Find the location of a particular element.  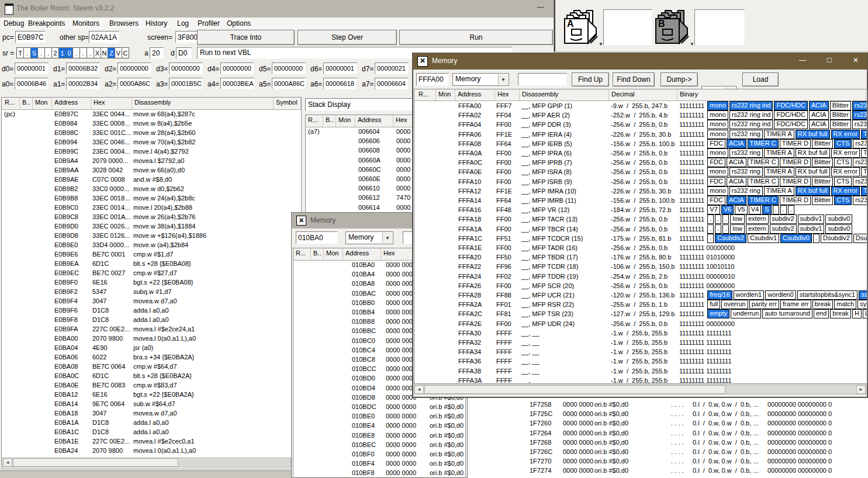

address-register-value: 00006604 is located at coordinates (392, 84).